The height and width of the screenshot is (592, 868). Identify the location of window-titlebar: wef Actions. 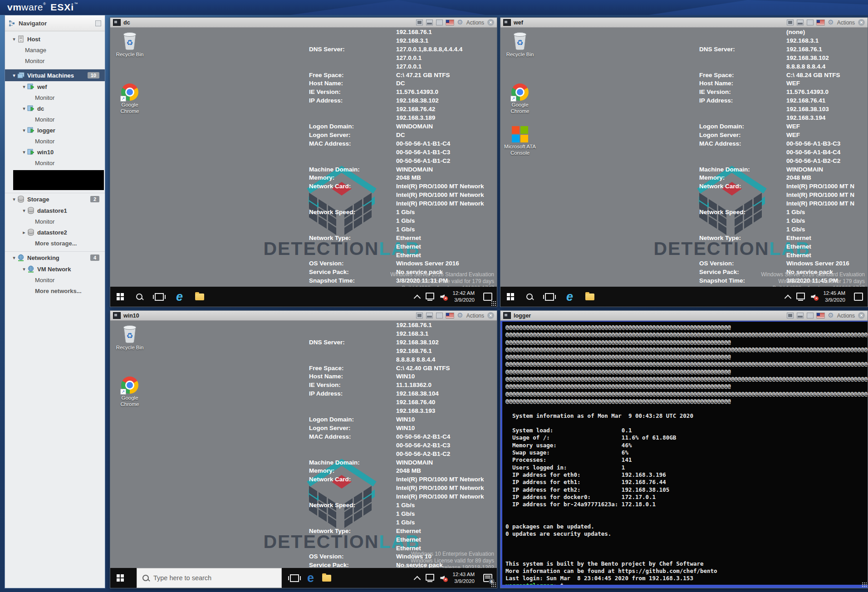
(684, 23).